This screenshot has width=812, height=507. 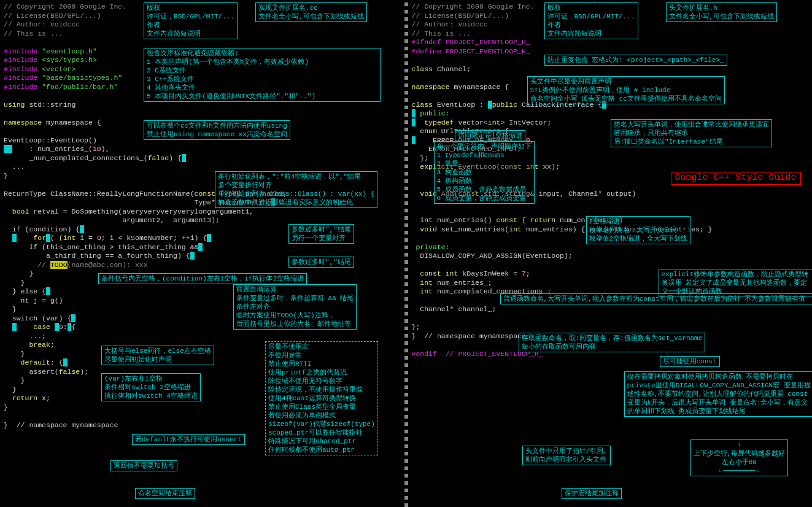 I want to click on annotation-include-order: 包含次序标准化避免隐藏依赖: 1 本类的声明(第一个包含本类h文件，有效减少依赖…, so click(x=262, y=75).